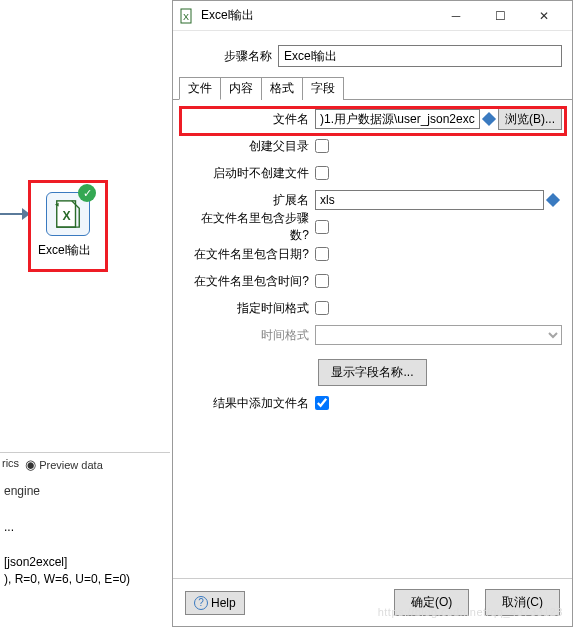 The width and height of the screenshot is (573, 627). What do you see at coordinates (430, 200) in the screenshot?
I see `ext-input` at bounding box center [430, 200].